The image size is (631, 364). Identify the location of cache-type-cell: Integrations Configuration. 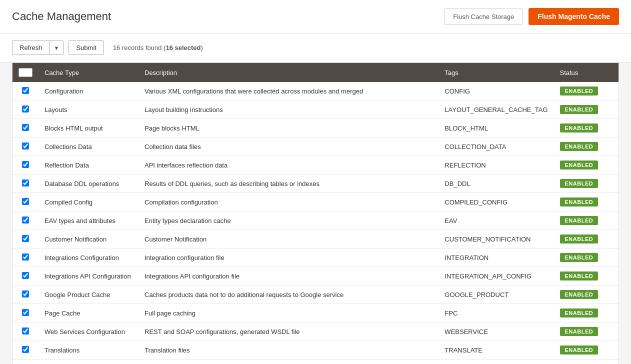
(88, 258).